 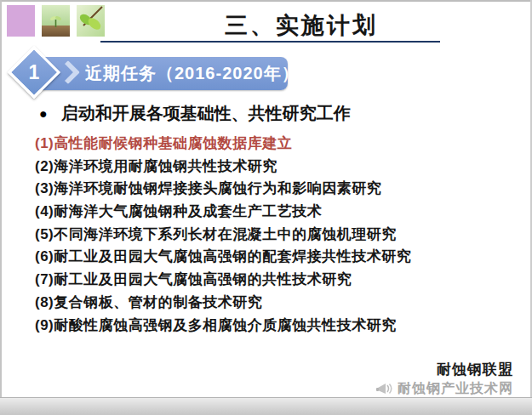 I want to click on footer-logo-block: 耐蚀钢联盟 耐蚀钢产业技术网, so click(x=444, y=379).